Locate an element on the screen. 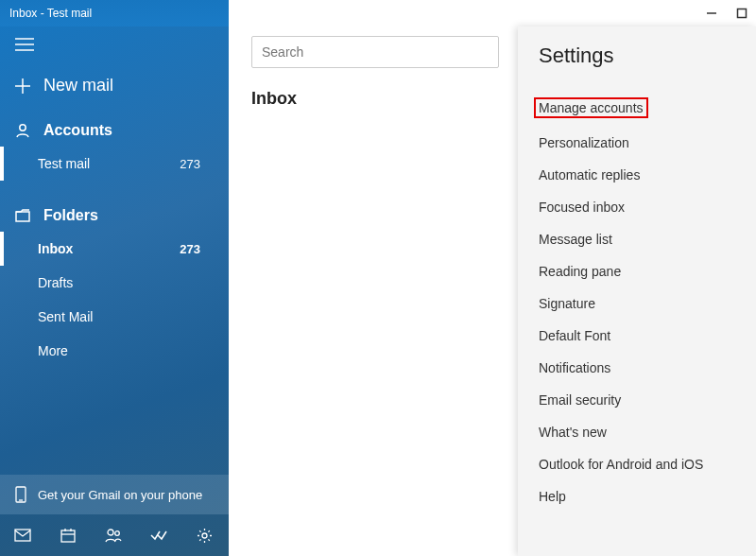 The image size is (756, 556). highlighted-setting: Manage accounts is located at coordinates (592, 108).